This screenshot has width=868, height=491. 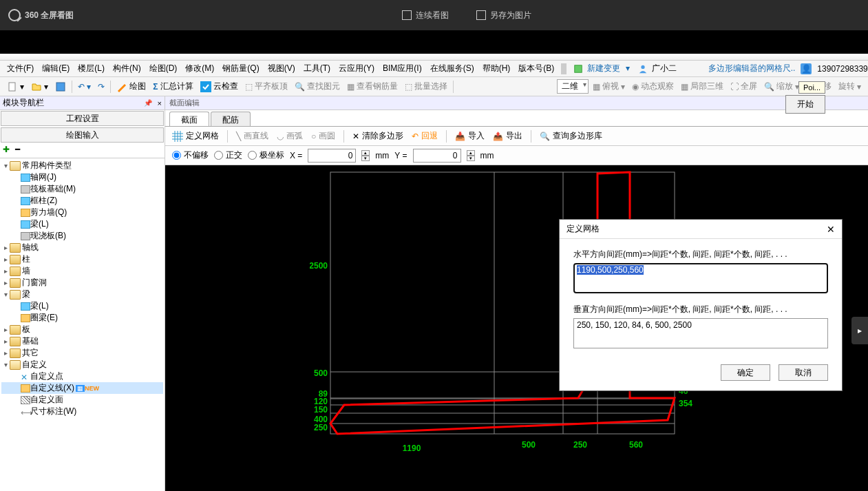 What do you see at coordinates (452, 69) in the screenshot?
I see `menu-online: 在线服务(S)` at bounding box center [452, 69].